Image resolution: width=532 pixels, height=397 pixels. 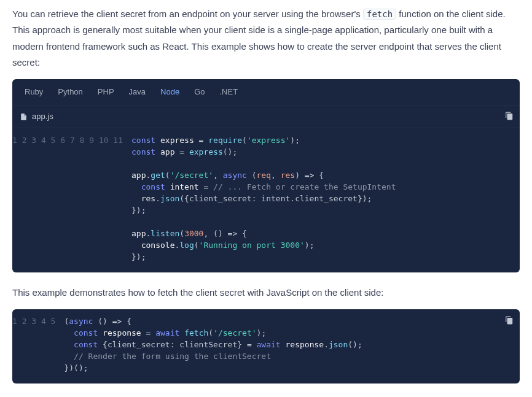 I want to click on tab-python: Python, so click(x=70, y=92).